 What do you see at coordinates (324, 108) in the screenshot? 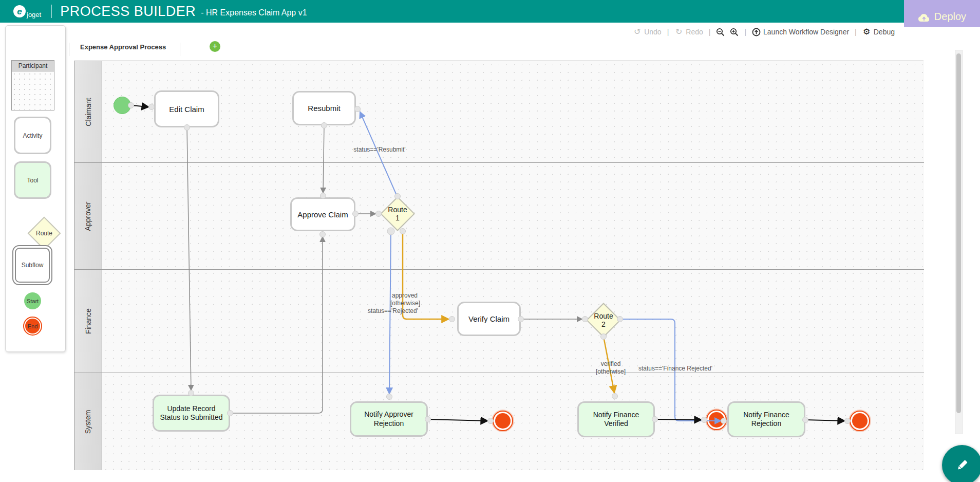
I see `node-label: Resubmit` at bounding box center [324, 108].